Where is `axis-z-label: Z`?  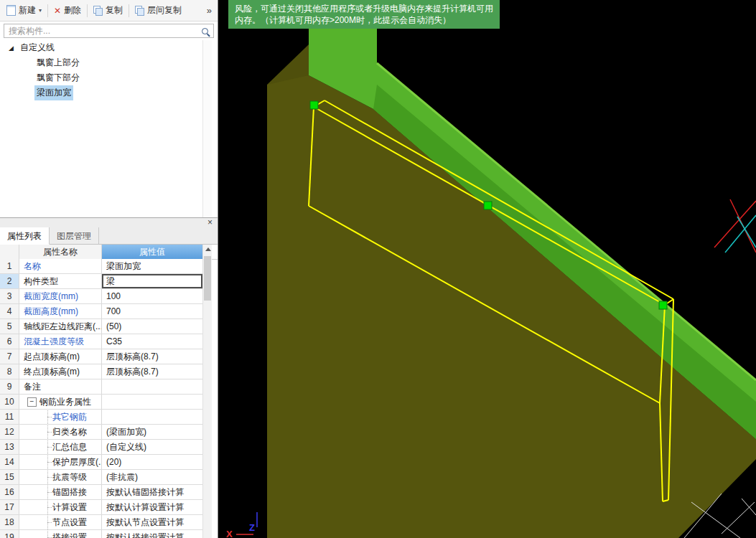 axis-z-label: Z is located at coordinates (252, 528).